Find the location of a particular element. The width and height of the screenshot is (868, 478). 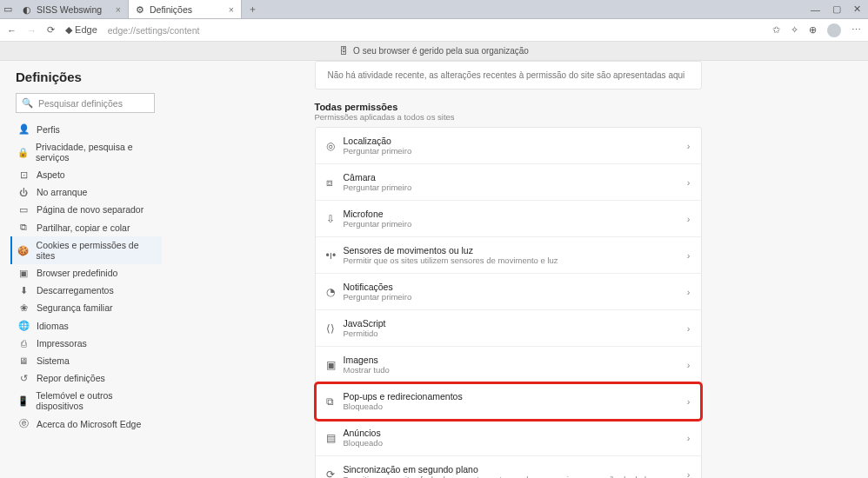

permission-row: ▤AnúnciosBloqueado› is located at coordinates (508, 438).